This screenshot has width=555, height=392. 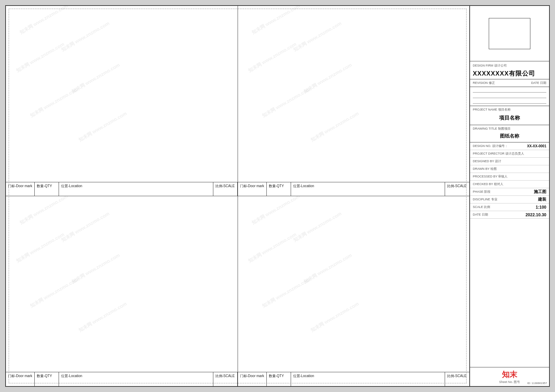 I want to click on date-field-label: DATE 日期, so click(x=499, y=215).